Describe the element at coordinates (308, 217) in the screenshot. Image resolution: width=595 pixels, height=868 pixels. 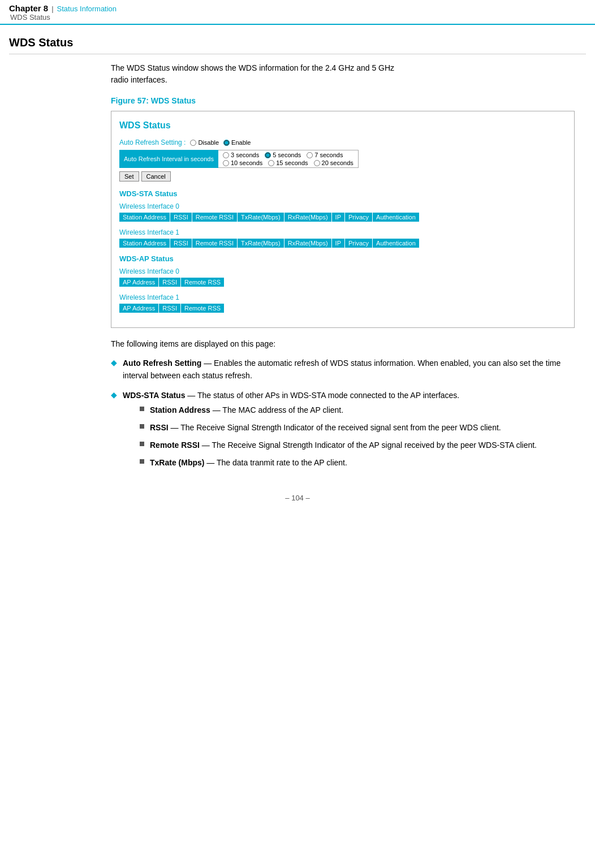
I see `th-rxrate: RxRate(Mbps)` at that location.